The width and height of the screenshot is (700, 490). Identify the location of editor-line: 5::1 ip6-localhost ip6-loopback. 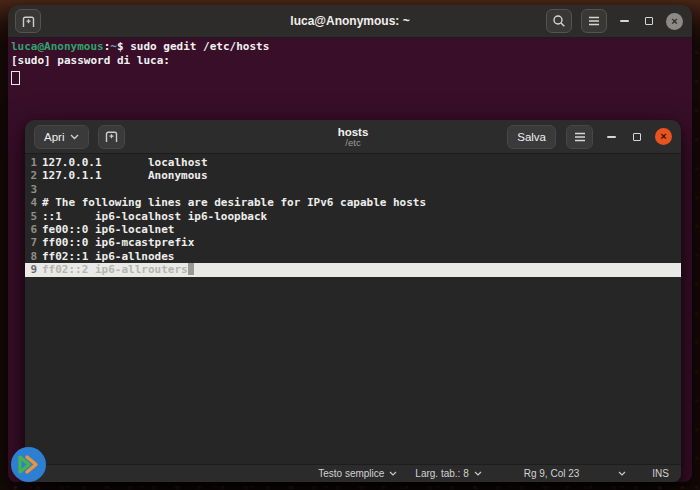
(353, 216).